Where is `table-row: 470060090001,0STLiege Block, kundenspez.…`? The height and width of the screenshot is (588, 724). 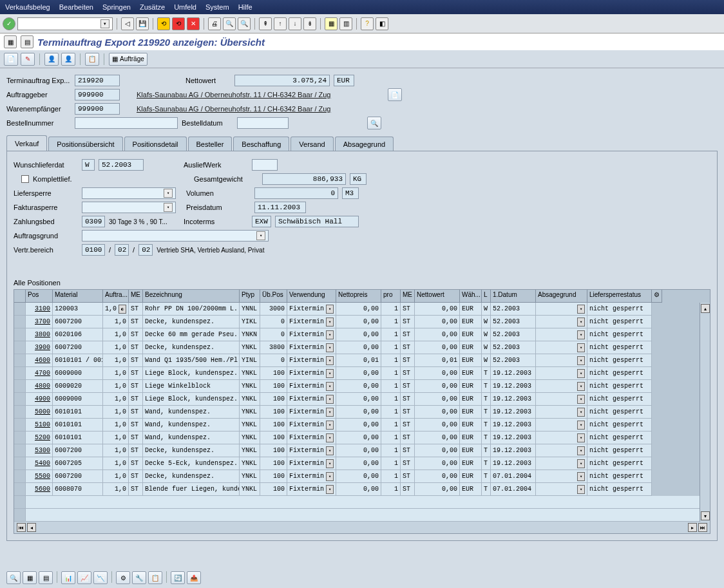 table-row: 470060090001,0STLiege Block, kundenspez.… is located at coordinates (362, 374).